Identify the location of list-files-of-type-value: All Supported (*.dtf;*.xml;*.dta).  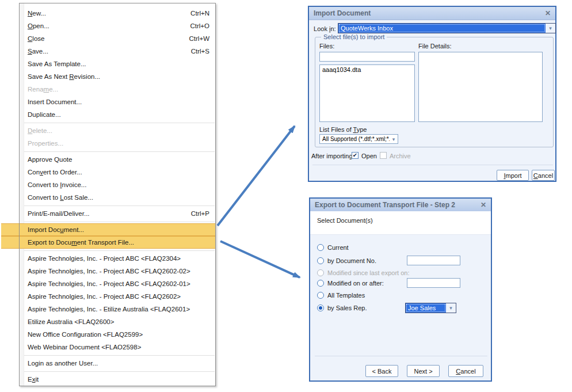
(354, 139).